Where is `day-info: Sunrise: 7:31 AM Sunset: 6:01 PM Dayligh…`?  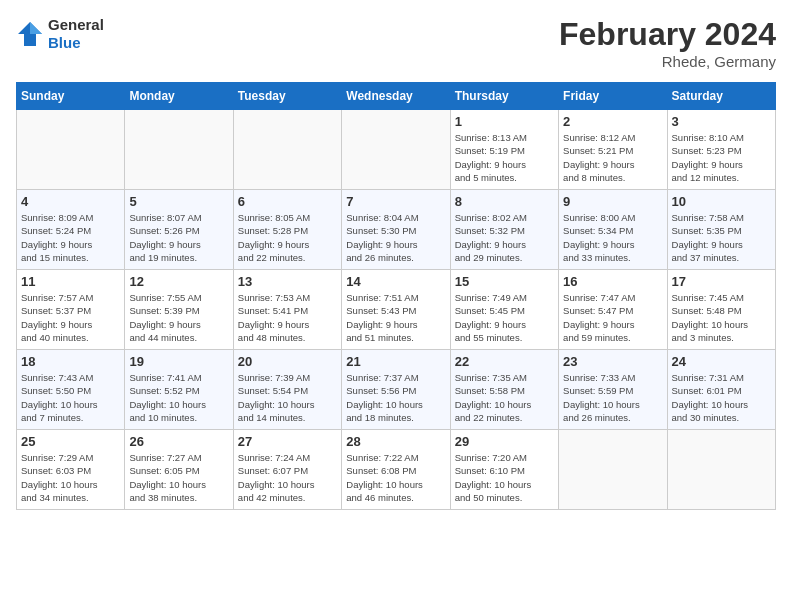
day-info: Sunrise: 7:31 AM Sunset: 6:01 PM Dayligh… is located at coordinates (722, 398).